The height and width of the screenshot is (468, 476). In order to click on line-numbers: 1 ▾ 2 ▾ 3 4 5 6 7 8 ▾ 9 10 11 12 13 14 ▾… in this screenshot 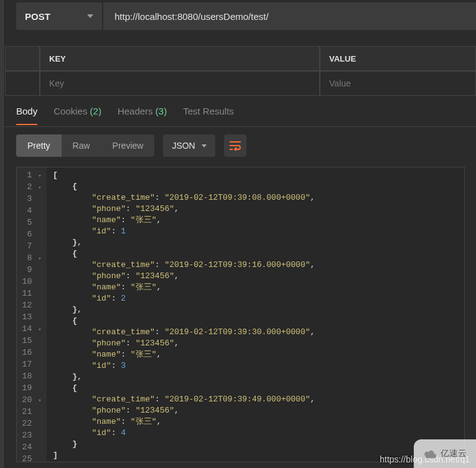, I will do `click(32, 315)`.